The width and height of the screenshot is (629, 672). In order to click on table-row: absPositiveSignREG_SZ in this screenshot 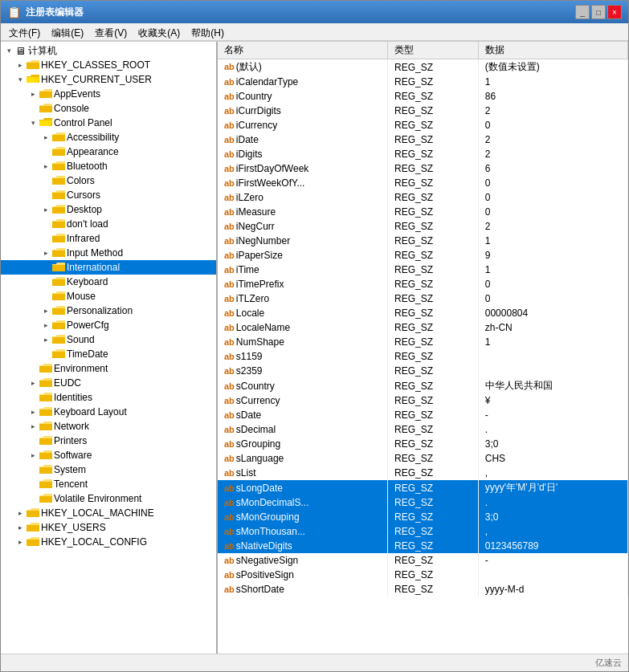, I will do `click(423, 575)`.